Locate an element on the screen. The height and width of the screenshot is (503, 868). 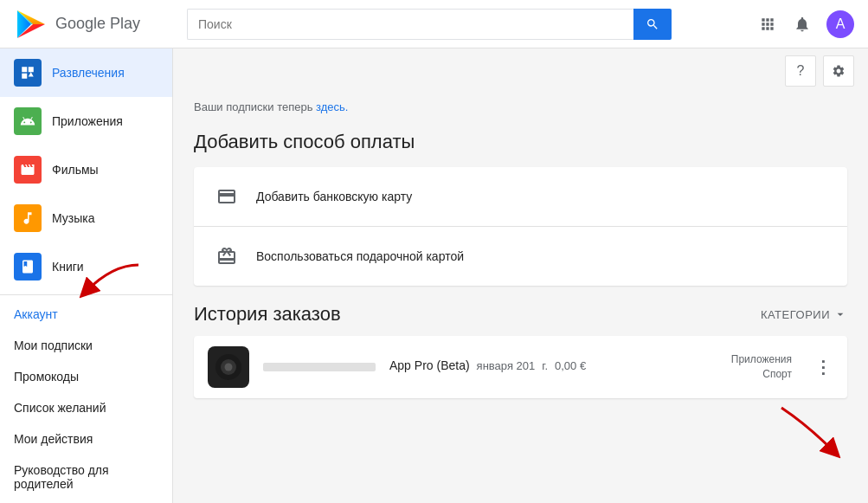
avatar: А is located at coordinates (840, 24).